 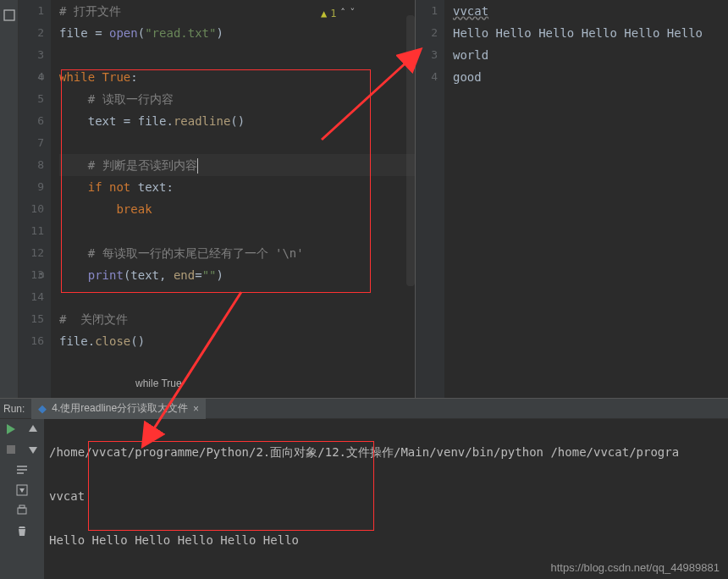 What do you see at coordinates (120, 408) in the screenshot?
I see `run-tab-label: 4.使用readline分行读取大文件` at bounding box center [120, 408].